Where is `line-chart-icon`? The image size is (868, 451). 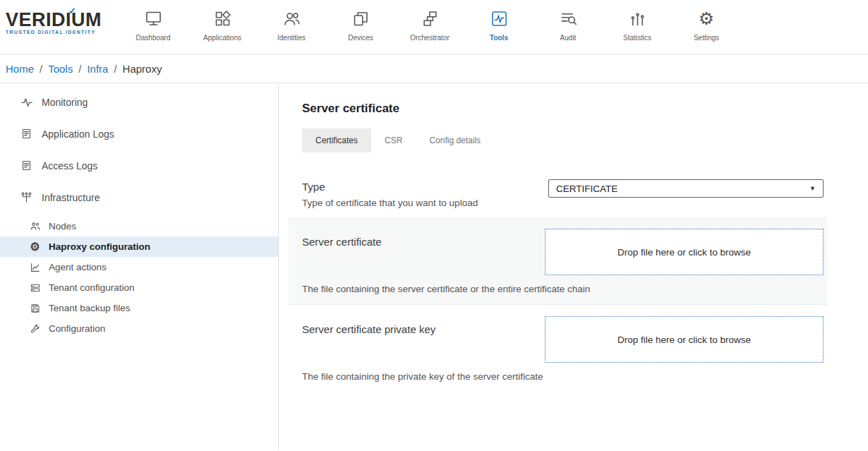
line-chart-icon is located at coordinates (35, 267).